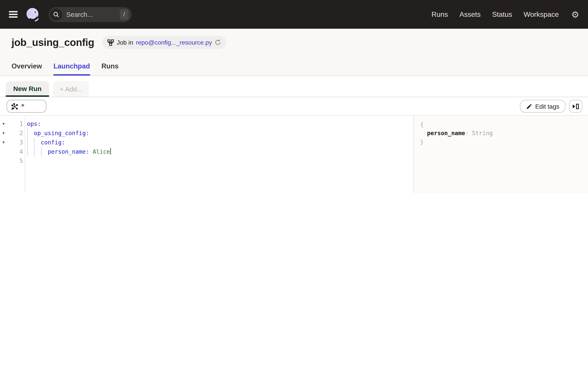 The width and height of the screenshot is (588, 386). What do you see at coordinates (11, 152) in the screenshot?
I see `line-number: 4` at bounding box center [11, 152].